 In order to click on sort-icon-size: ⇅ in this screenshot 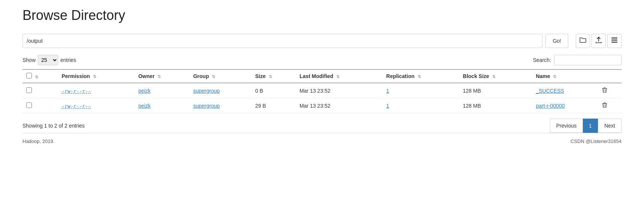, I will do `click(271, 77)`.